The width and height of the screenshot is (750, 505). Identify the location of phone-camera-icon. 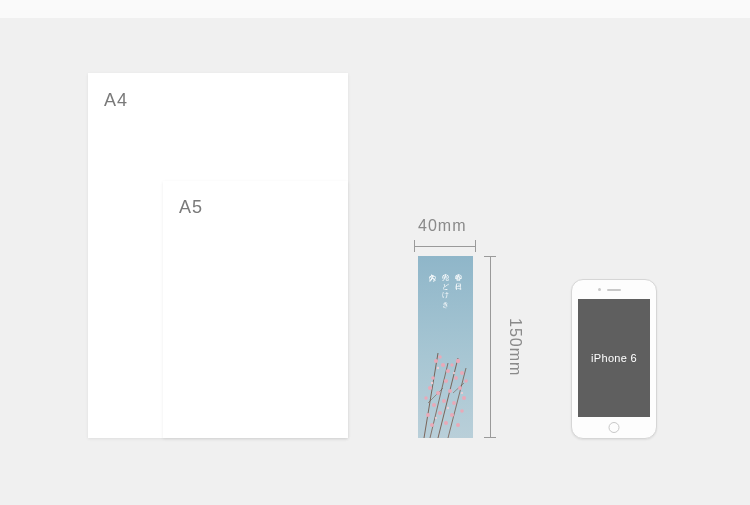
(600, 290).